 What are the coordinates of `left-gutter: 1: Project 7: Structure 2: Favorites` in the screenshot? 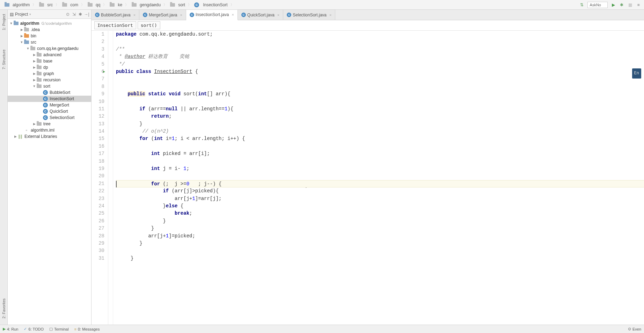 It's located at (4, 167).